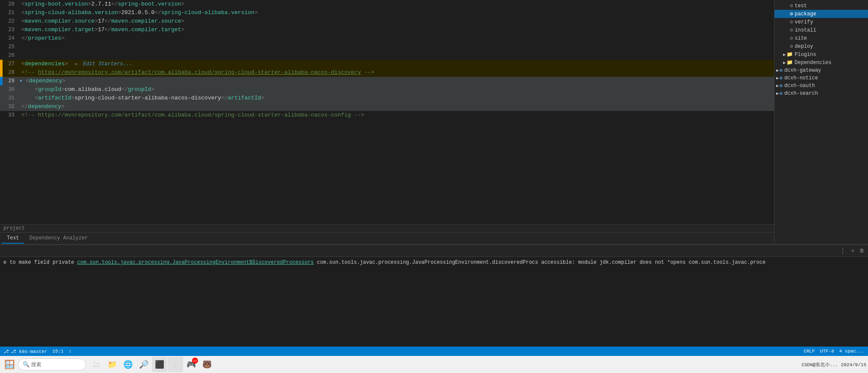  What do you see at coordinates (11, 81) in the screenshot?
I see `line-num-29: 29` at bounding box center [11, 81].